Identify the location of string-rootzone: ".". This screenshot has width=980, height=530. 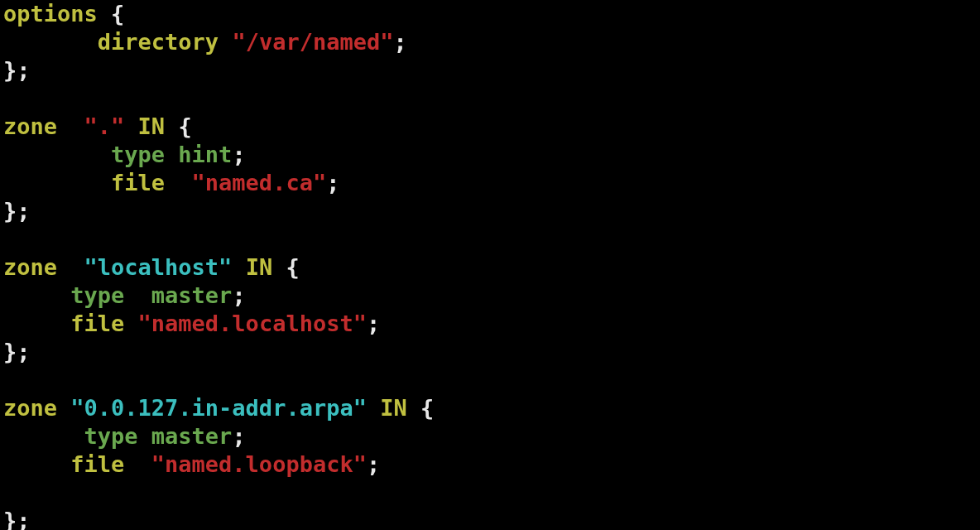
(104, 126).